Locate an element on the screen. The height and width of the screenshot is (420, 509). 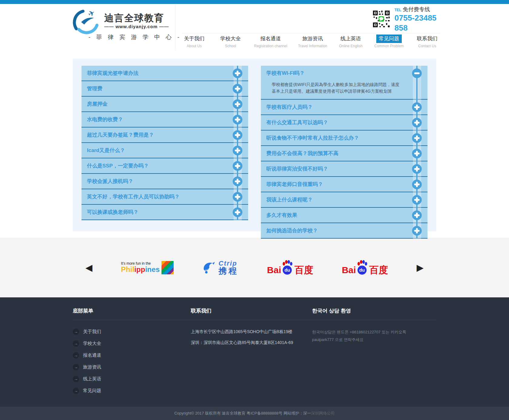
faq-row: 听说食物不干净时常有人拉肚子怎么办？ is located at coordinates (344, 138).